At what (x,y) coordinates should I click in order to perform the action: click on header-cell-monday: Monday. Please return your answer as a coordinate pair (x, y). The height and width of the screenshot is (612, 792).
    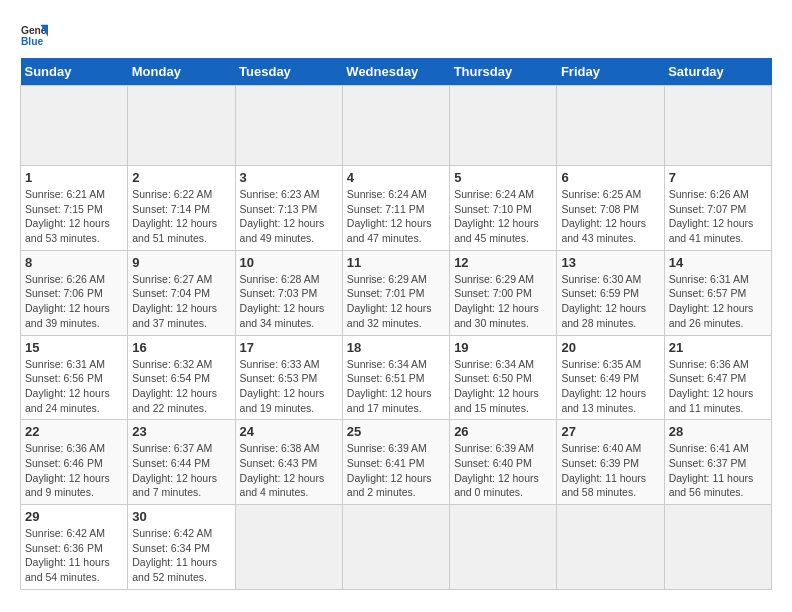
    Looking at the image, I should click on (182, 72).